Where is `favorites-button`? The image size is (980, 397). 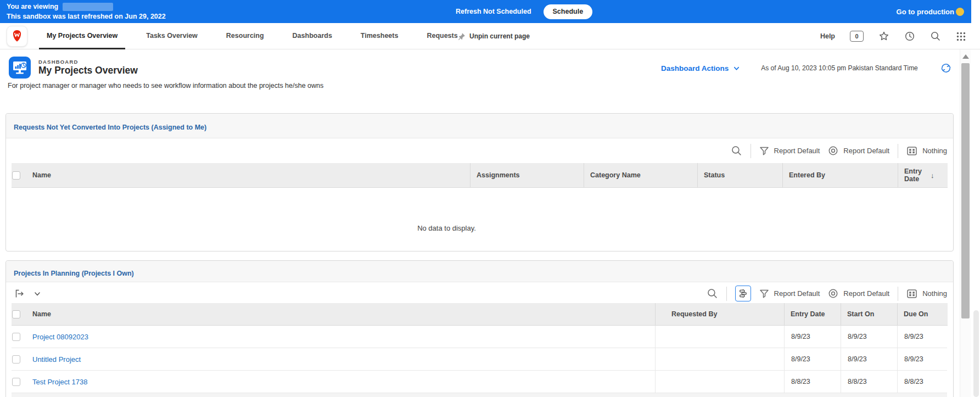
favorites-button is located at coordinates (884, 36).